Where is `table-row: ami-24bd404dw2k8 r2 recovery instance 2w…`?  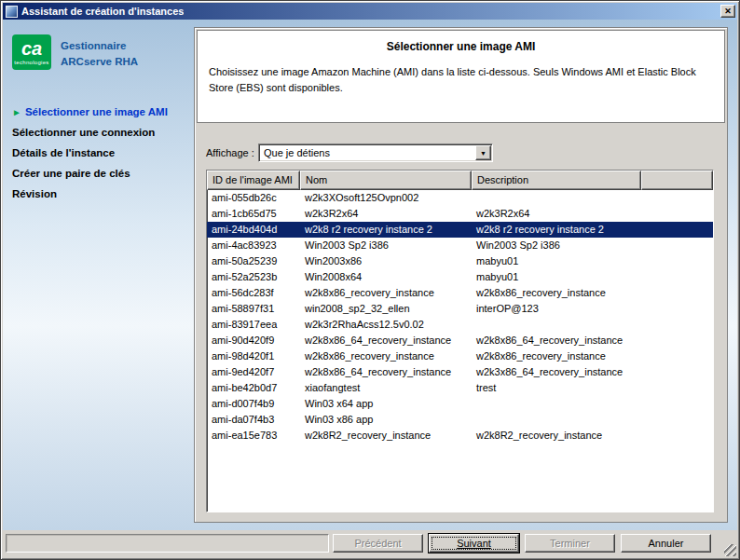
table-row: ami-24bd404dw2k8 r2 recovery instance 2w… is located at coordinates (460, 229).